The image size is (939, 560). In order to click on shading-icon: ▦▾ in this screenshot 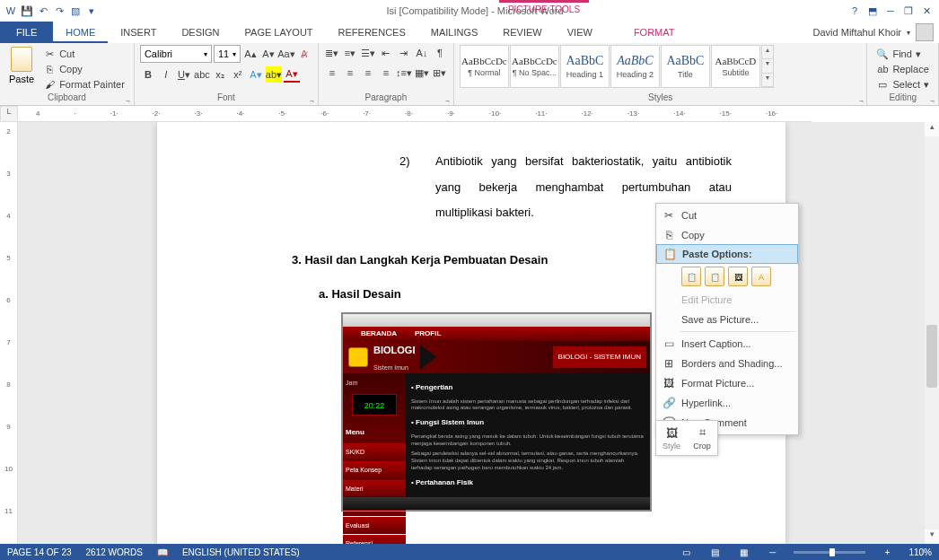, I will do `click(422, 73)`.